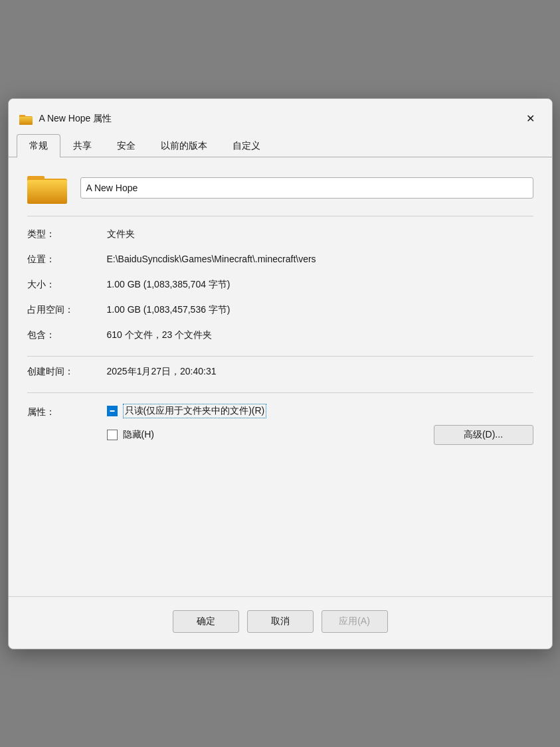 Image resolution: width=560 pixels, height=747 pixels. Describe the element at coordinates (320, 284) in the screenshot. I see `size-value: 1.00 GB (1,083,385,704 字节)` at that location.